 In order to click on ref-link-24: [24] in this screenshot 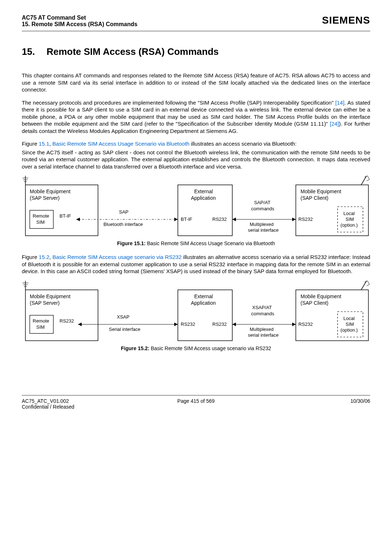, I will do `click(335, 123)`.